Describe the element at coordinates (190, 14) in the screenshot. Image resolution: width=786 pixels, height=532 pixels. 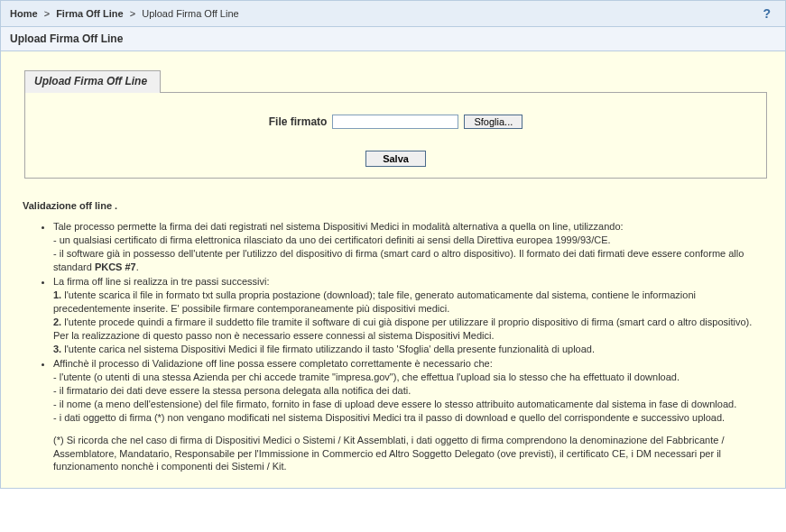
I see `breadcrumb-current: Upload Firma Off Line` at that location.